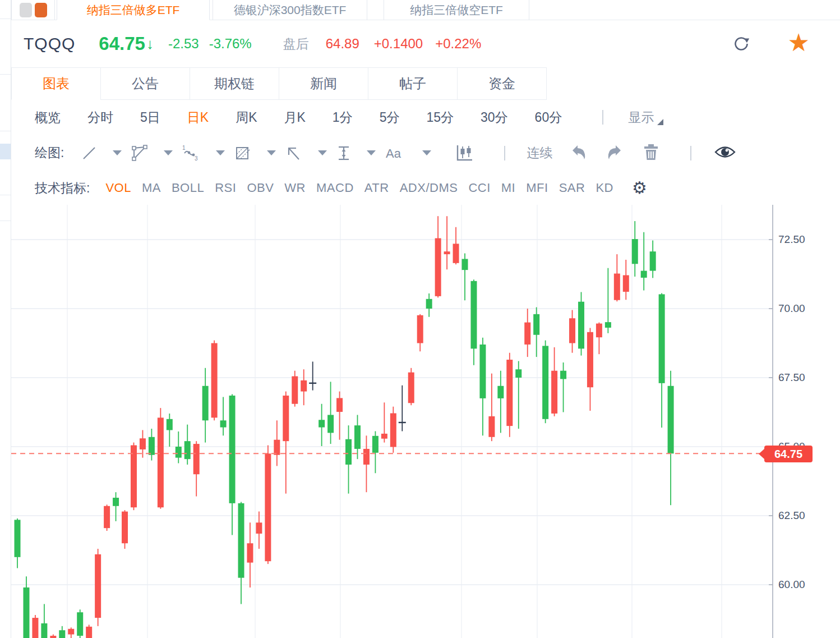 Image resolution: width=840 pixels, height=638 pixels. I want to click on undo-icon, so click(578, 153).